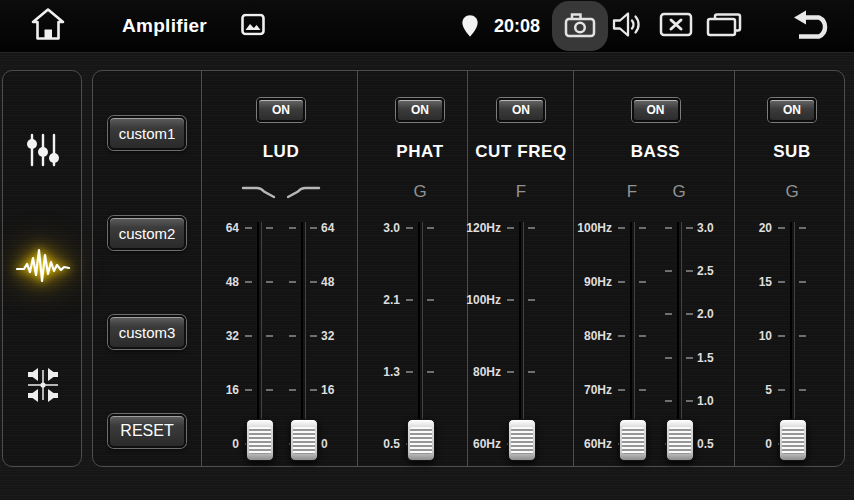 The height and width of the screenshot is (500, 854). I want to click on column-phat: ONPHATG3.02.11.30.5, so click(412, 268).